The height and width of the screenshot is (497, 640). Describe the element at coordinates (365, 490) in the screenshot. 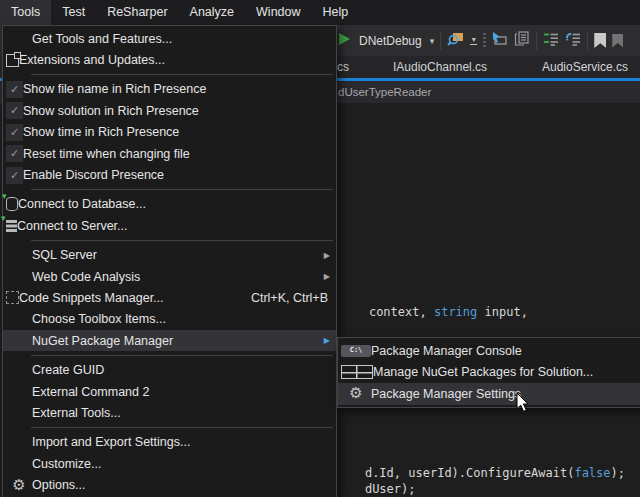

I see `code-line: se);` at that location.